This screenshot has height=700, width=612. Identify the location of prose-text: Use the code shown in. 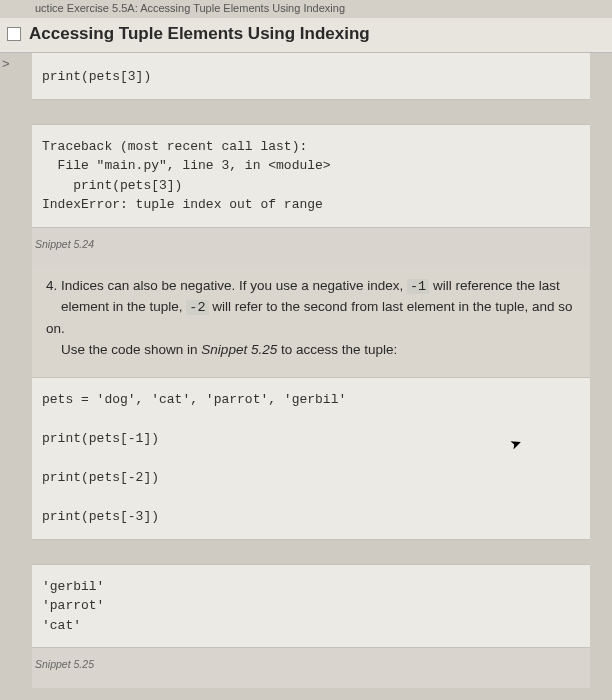
(131, 350).